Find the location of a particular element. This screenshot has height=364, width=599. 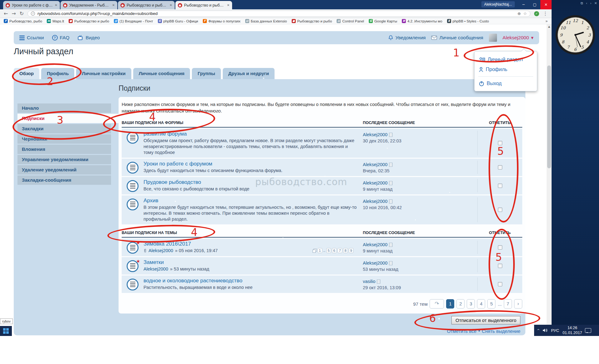

taskbar-clock: 14:26 01.01.2017 is located at coordinates (572, 330).